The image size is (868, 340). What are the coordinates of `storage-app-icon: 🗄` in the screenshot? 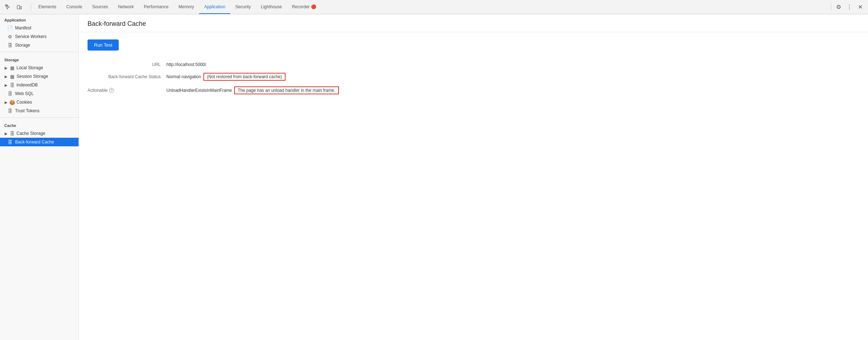 It's located at (10, 45).